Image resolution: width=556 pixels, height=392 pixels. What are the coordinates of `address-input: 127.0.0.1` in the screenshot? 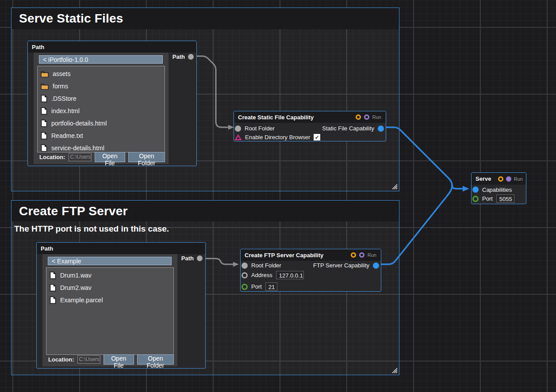 It's located at (290, 275).